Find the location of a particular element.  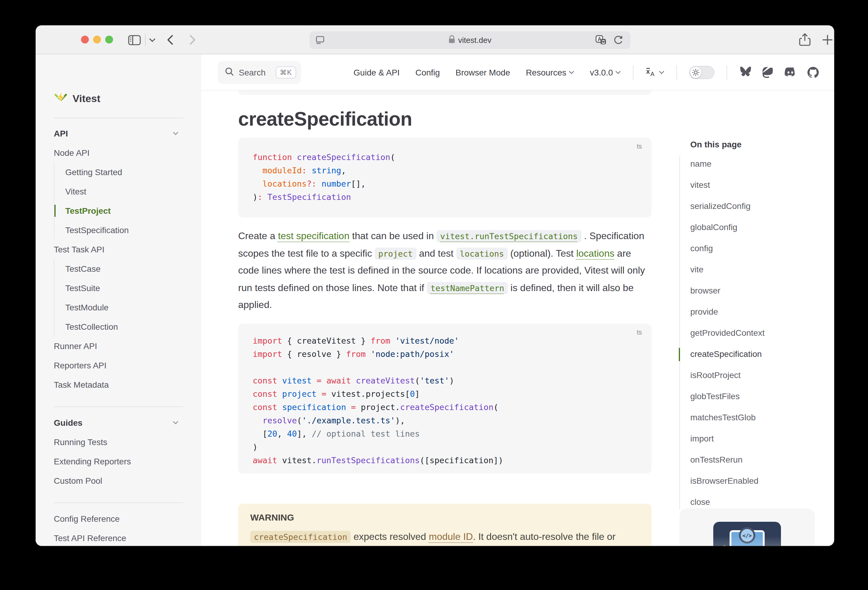

translate-icon: A is located at coordinates (601, 41).